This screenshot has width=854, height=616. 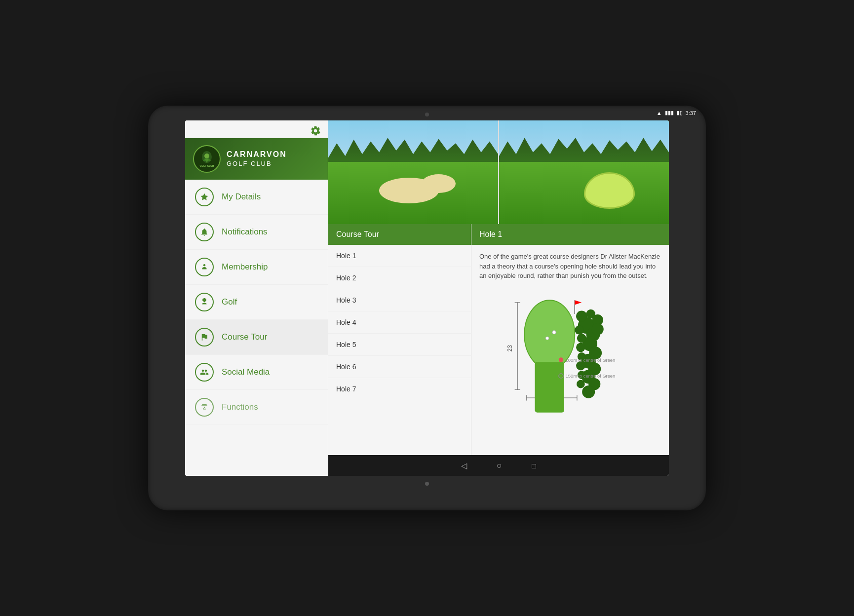 What do you see at coordinates (464, 466) in the screenshot?
I see `back-button: ◁` at bounding box center [464, 466].